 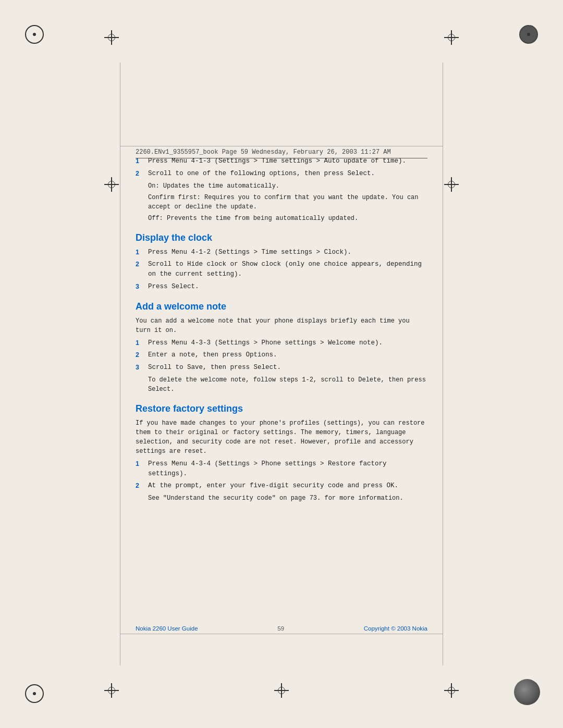 I want to click on crosshair-mid-left, so click(x=112, y=184).